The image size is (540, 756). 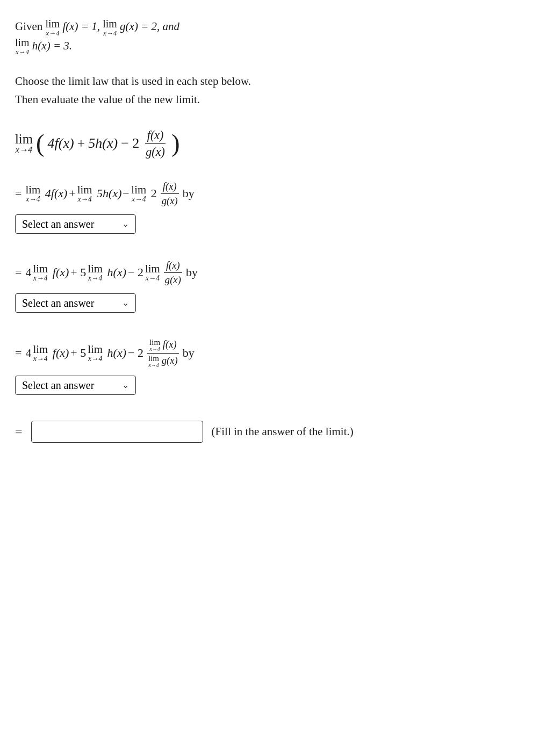 I want to click on final-equals: =, so click(x=19, y=432).